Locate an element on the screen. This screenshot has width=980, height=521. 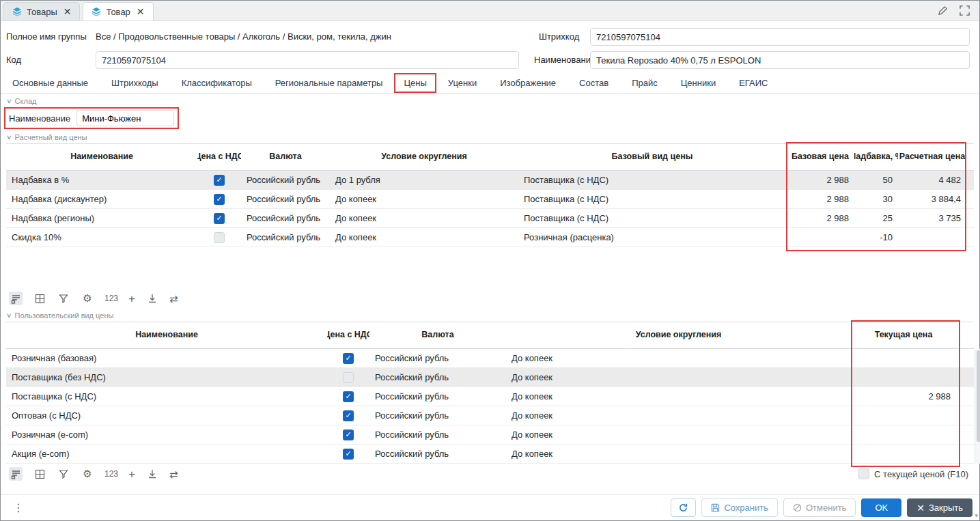
table-row: Акция (e-com) ✓ Российский рубль До копе… is located at coordinates (490, 454).